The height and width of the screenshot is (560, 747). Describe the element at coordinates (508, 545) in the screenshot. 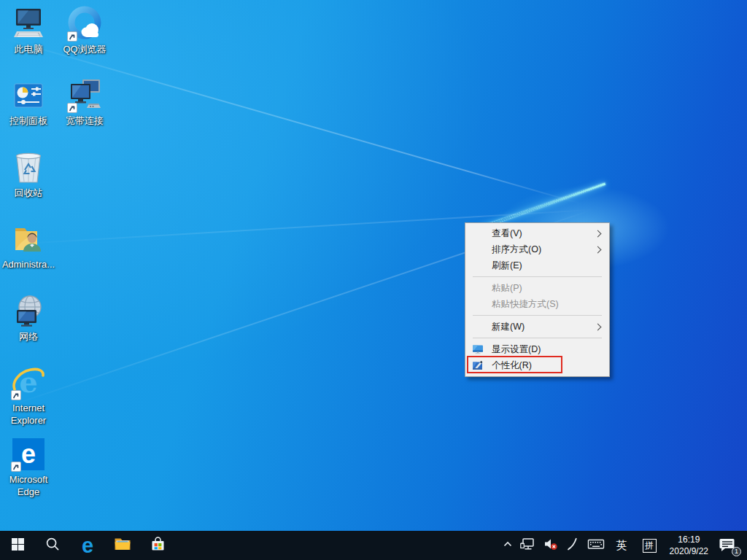

I see `chevron-up-icon` at that location.